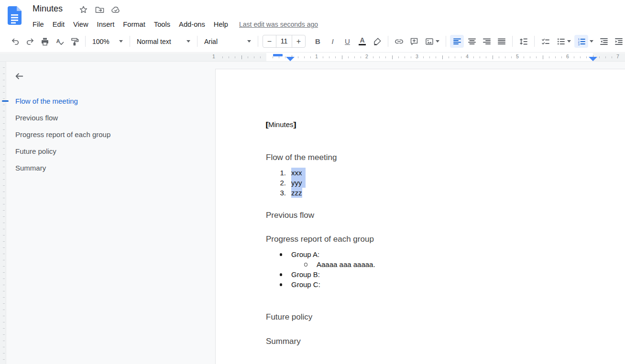 This screenshot has height=364, width=625. What do you see at coordinates (108, 41) in the screenshot?
I see `zoom-select: 100%` at bounding box center [108, 41].